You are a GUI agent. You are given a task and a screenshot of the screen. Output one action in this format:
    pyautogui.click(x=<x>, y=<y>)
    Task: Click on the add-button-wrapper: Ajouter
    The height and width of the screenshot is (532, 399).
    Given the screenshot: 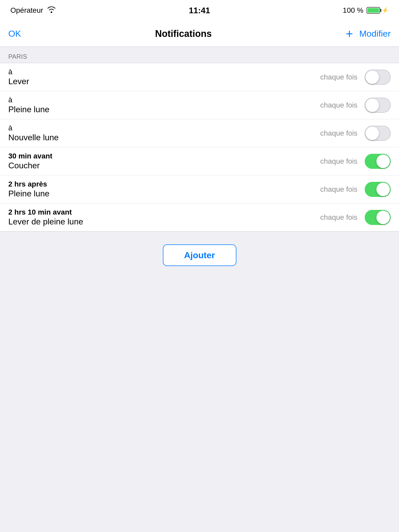 What is the action you would take?
    pyautogui.click(x=200, y=254)
    